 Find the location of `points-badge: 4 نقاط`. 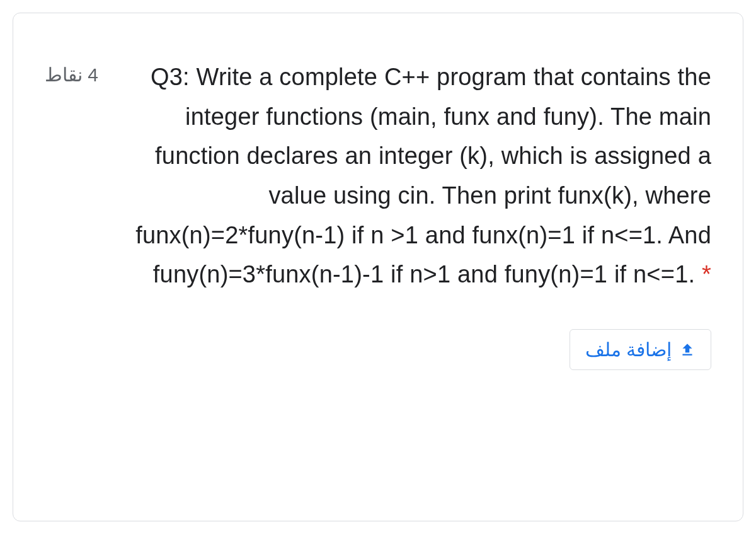

points-badge: 4 نقاط is located at coordinates (78, 62).